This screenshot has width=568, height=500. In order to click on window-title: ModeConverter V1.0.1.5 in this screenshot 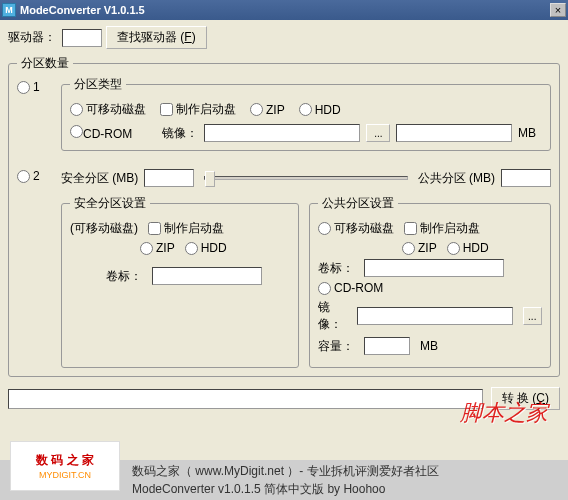, I will do `click(285, 10)`.